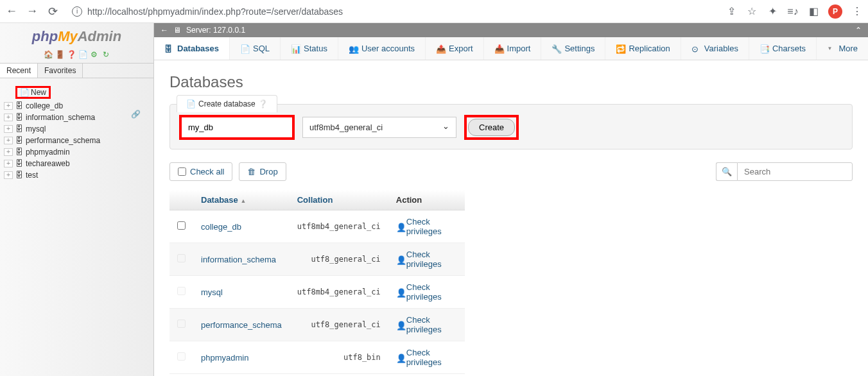  Describe the element at coordinates (77, 106) in the screenshot. I see `tree-db-item: +🗄college_db` at that location.